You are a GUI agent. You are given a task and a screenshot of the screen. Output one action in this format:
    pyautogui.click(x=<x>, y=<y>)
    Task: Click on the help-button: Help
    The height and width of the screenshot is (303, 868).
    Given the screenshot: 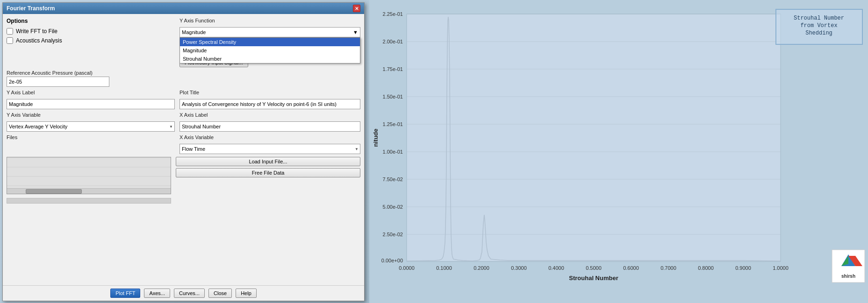 What is the action you would take?
    pyautogui.click(x=246, y=293)
    